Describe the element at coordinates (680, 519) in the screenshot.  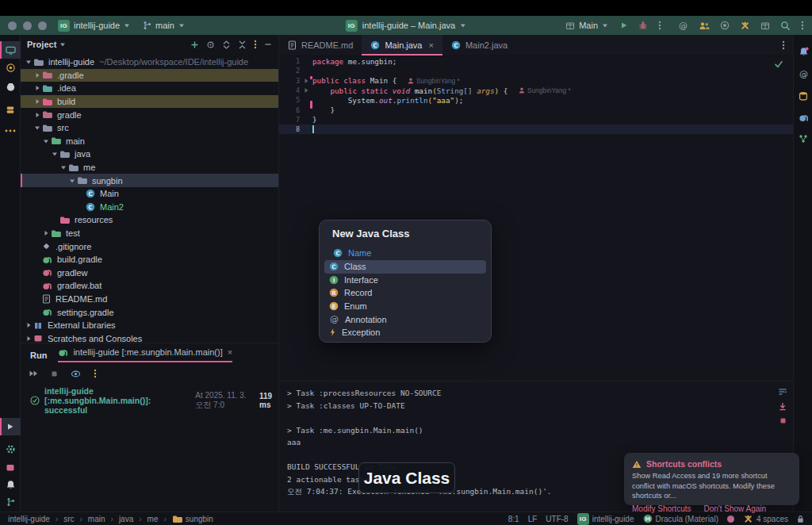
I see `theme-widget: M Dracula (Material)` at that location.